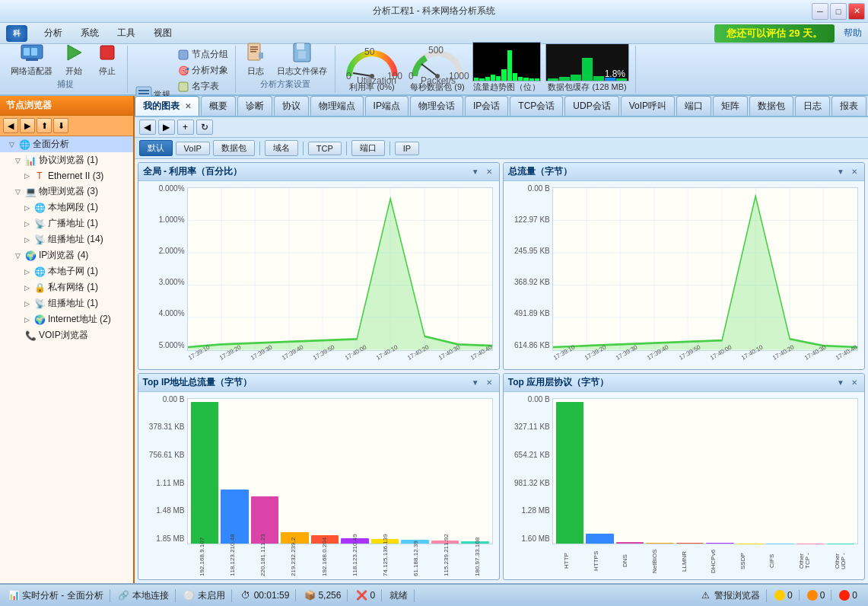 This screenshot has width=868, height=606. I want to click on tab-my-chart: 我的图表 ✕, so click(167, 106).